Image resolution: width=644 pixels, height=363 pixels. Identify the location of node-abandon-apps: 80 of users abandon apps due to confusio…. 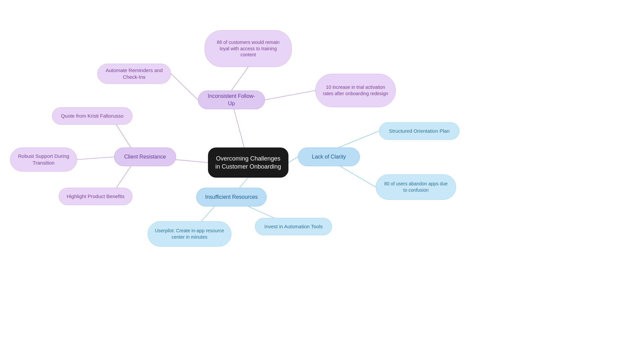
(416, 187).